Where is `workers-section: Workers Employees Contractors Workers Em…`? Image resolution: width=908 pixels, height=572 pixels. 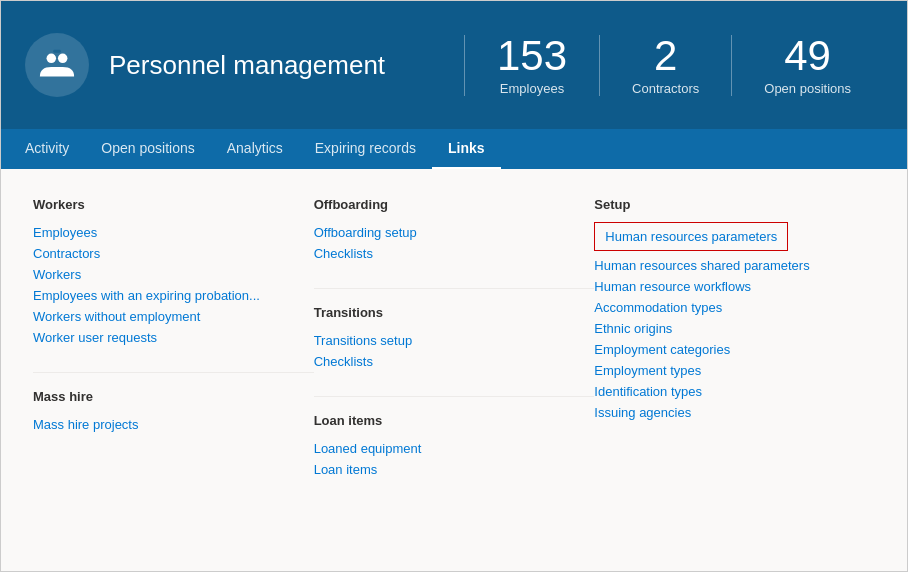
workers-section: Workers Employees Contractors Workers Em… is located at coordinates (174, 272).